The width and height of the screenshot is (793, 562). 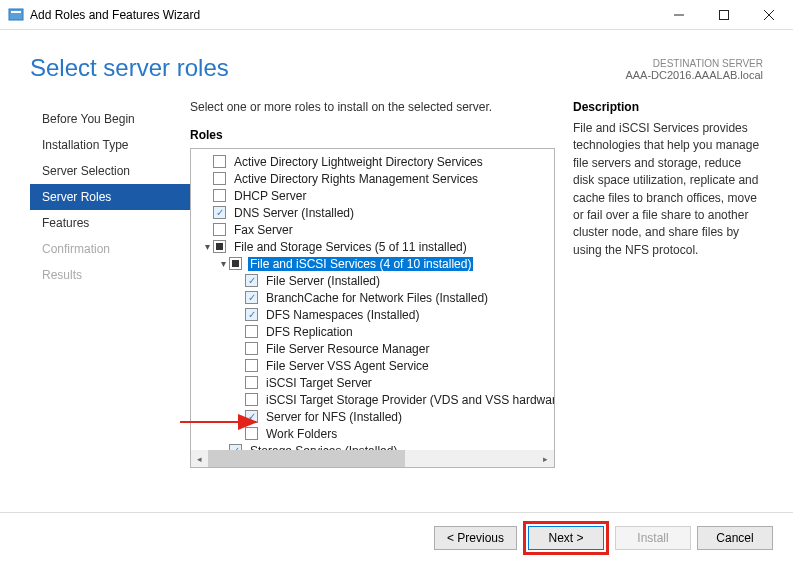 What do you see at coordinates (200, 458) in the screenshot?
I see `scroll-left-button: ◂` at bounding box center [200, 458].